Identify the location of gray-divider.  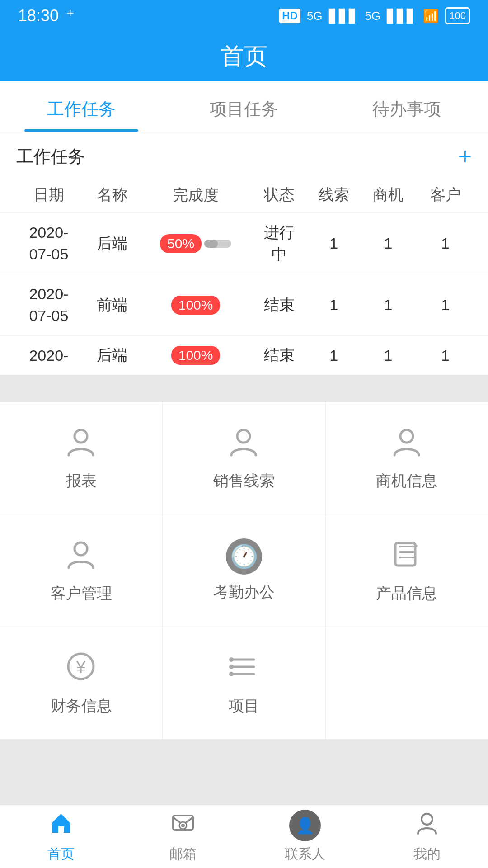
(244, 388).